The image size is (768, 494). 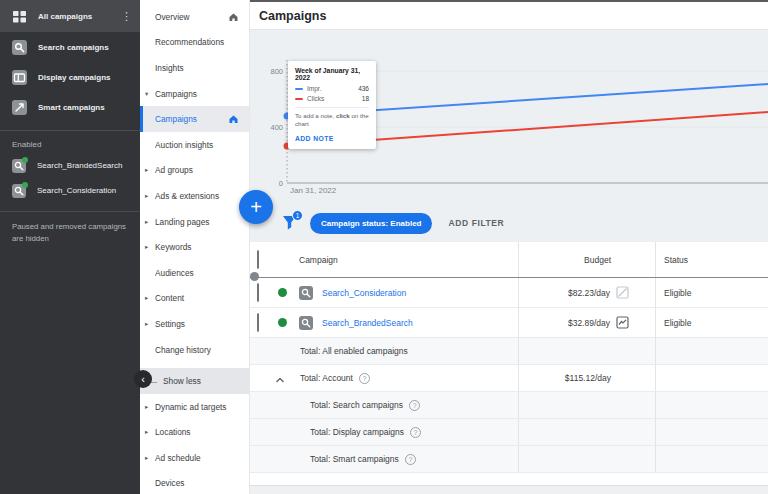 I want to click on nav-item-landing-pages: ▸Landing pages, so click(x=194, y=222).